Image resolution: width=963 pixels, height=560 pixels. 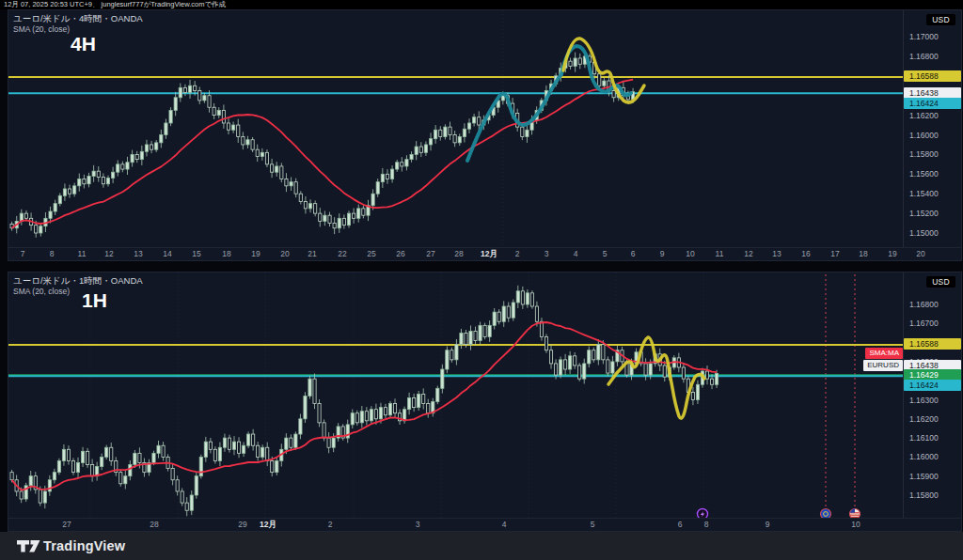 What do you see at coordinates (924, 213) in the screenshot?
I see `price-tick: 1.15200` at bounding box center [924, 213].